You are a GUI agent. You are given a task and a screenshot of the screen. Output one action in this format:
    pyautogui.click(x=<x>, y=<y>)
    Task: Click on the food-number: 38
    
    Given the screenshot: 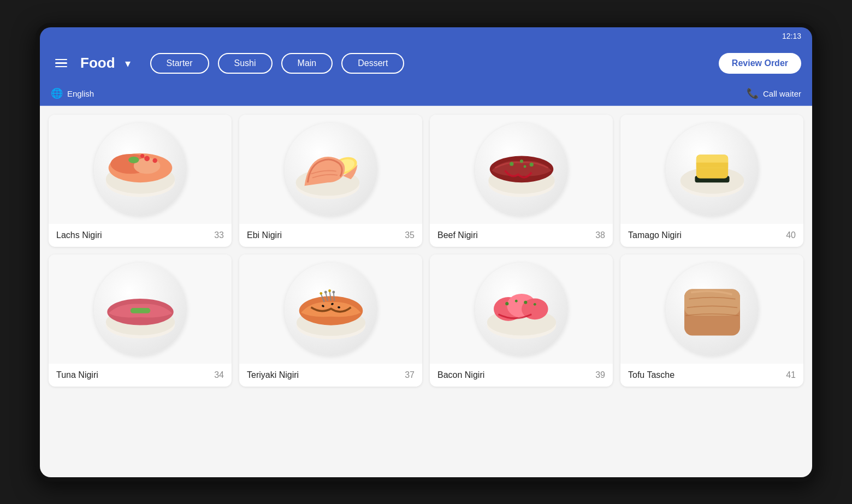 What is the action you would take?
    pyautogui.click(x=600, y=235)
    